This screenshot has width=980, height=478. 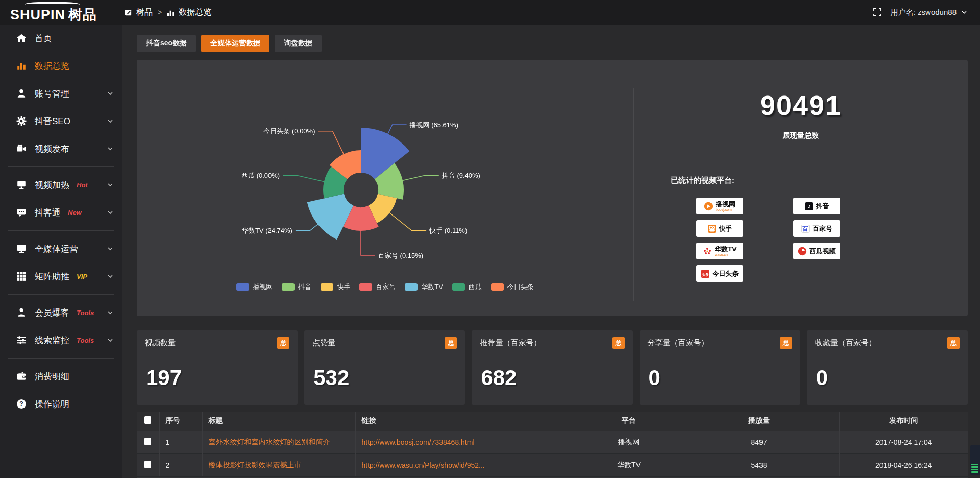 What do you see at coordinates (720, 206) in the screenshot?
I see `platform-badge-播视网: 播视网boosj.com` at bounding box center [720, 206].